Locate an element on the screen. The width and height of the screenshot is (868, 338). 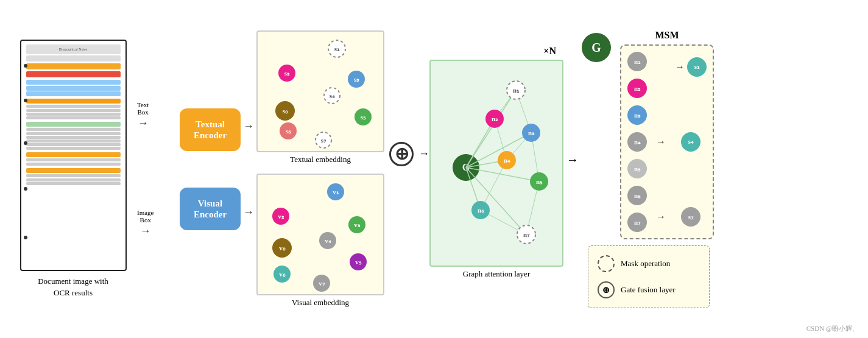
graph-section: ×N G is located at coordinates (496, 169).